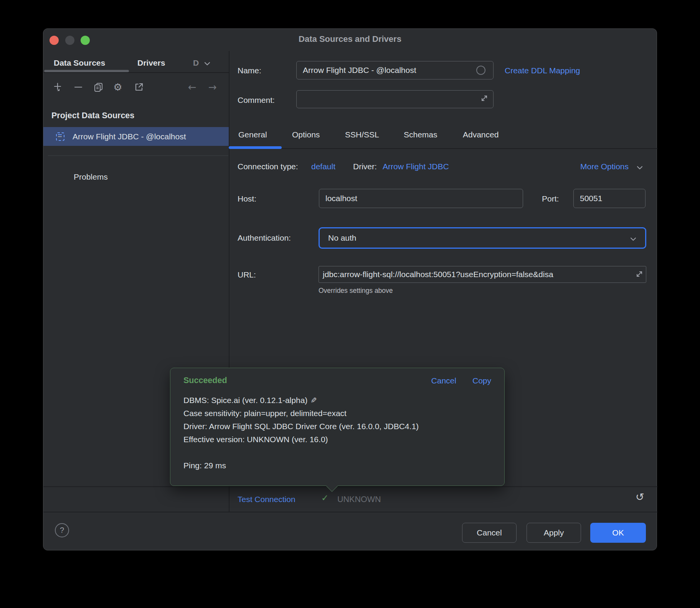 Image resolution: width=700 pixels, height=608 pixels. I want to click on authentication-label: Authentication:, so click(264, 238).